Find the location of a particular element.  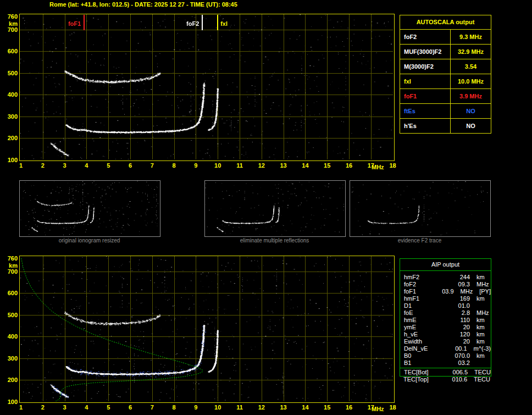

x-axis-tick: 15 is located at coordinates (327, 407).